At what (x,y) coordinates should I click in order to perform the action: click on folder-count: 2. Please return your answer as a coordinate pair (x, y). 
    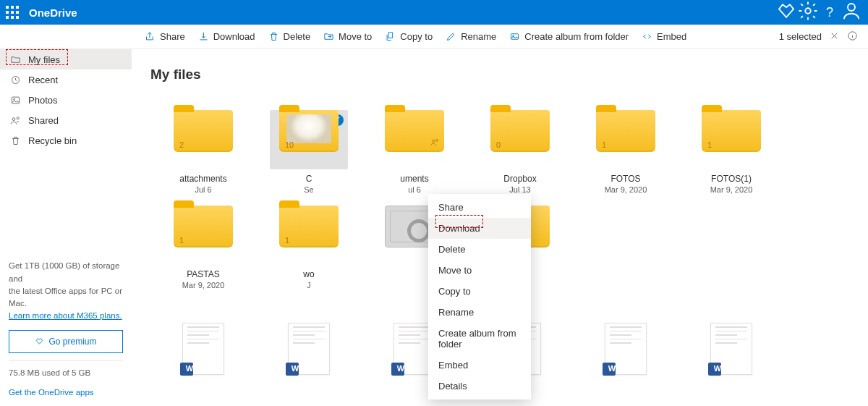
    Looking at the image, I should click on (182, 145).